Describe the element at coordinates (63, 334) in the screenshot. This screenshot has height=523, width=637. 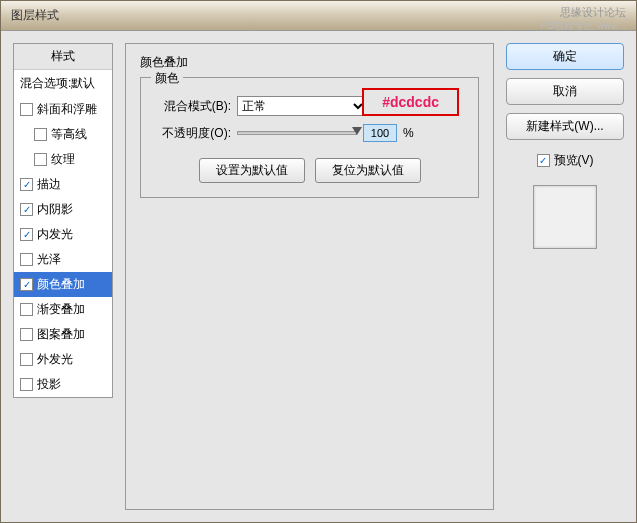
I see `style-item-9: 图案叠加` at that location.